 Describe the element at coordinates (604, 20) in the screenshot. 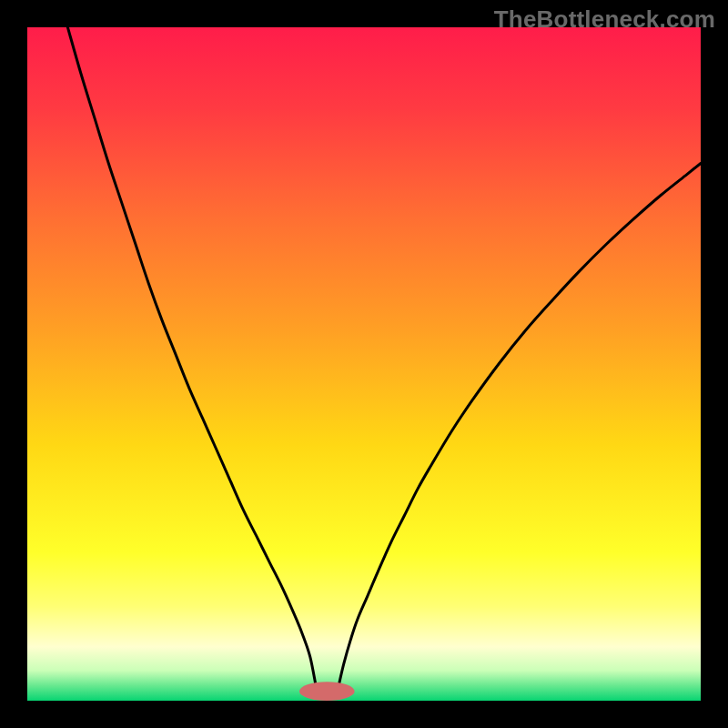

I see `watermark-text: TheBottleneck.com` at that location.